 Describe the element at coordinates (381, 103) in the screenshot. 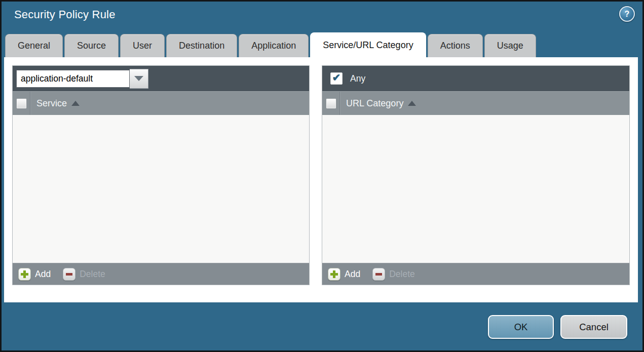

I see `url-category-column-header: URL Category` at that location.